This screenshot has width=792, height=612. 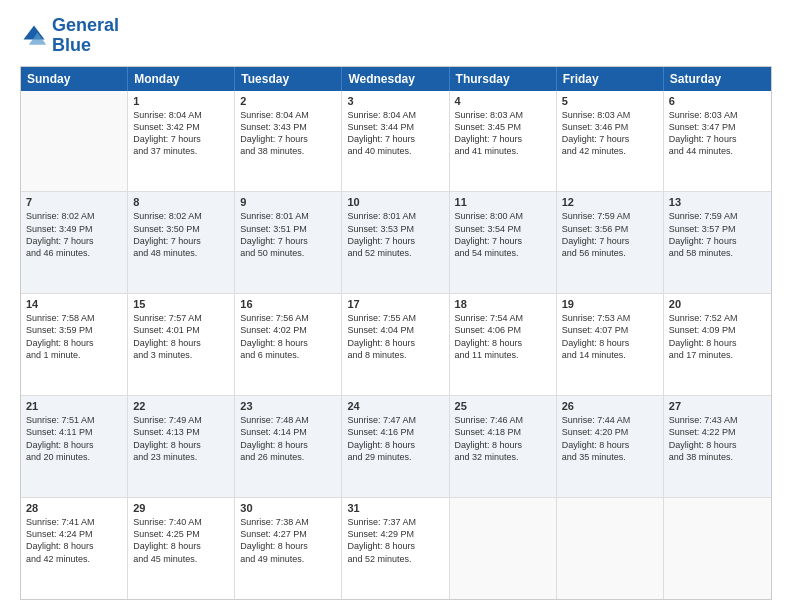 What do you see at coordinates (74, 446) in the screenshot?
I see `cal-cell: 21Sunrise: 7:51 AMSunset: 4:11 PMDayligh…` at bounding box center [74, 446].